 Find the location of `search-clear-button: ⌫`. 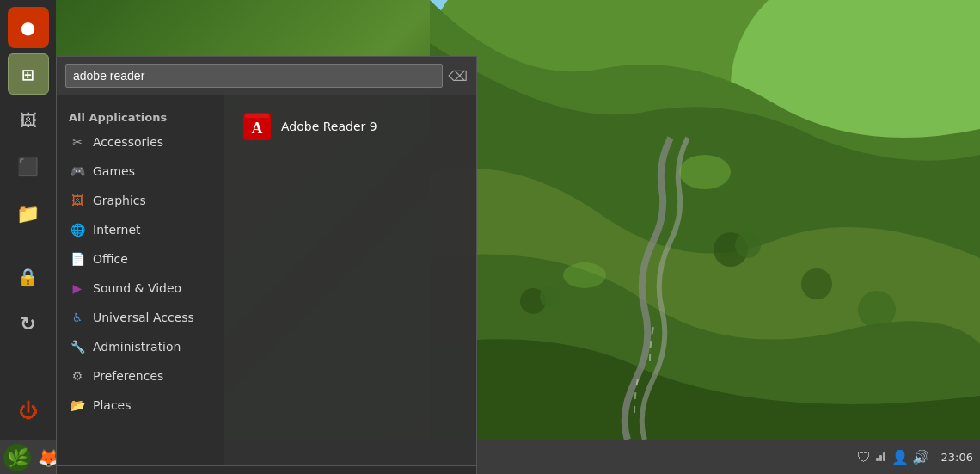

search-clear-button: ⌫ is located at coordinates (457, 76).